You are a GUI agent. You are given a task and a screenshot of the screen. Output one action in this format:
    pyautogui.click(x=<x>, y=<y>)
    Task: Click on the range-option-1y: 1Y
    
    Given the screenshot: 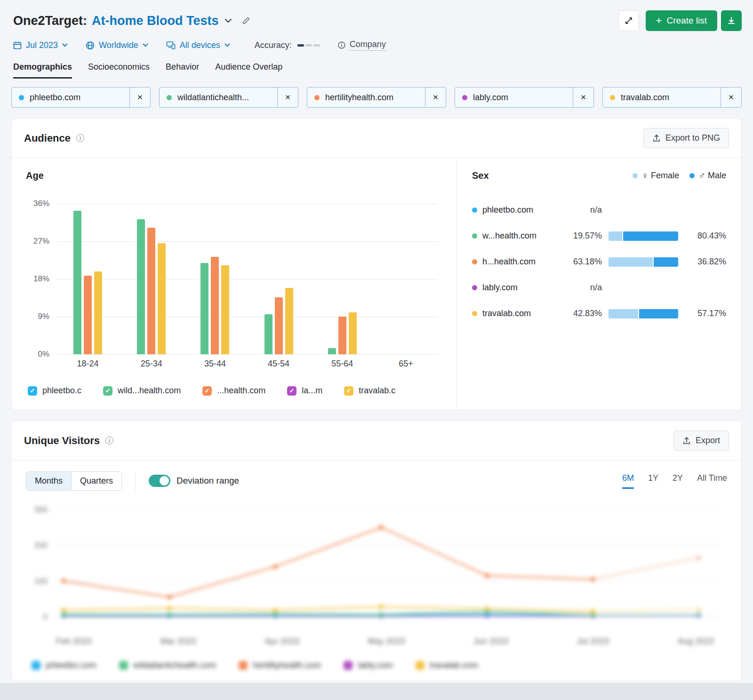 What is the action you would take?
    pyautogui.click(x=653, y=481)
    